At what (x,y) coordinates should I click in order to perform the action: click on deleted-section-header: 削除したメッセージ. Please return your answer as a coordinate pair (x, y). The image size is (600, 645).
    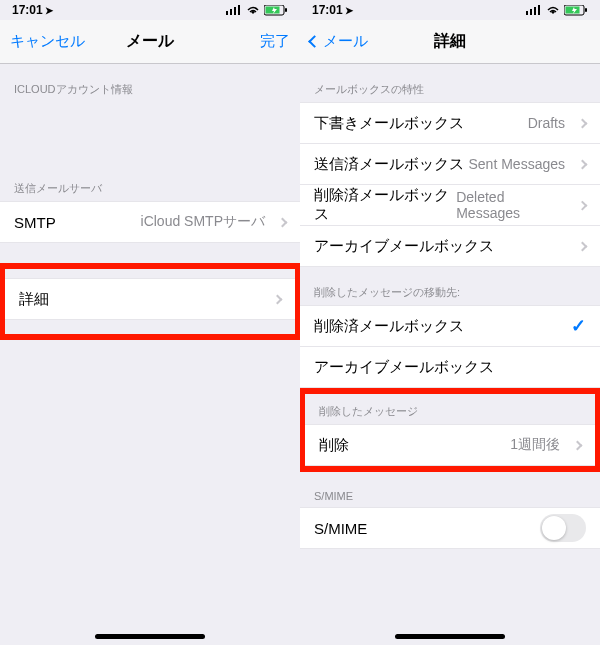
    Looking at the image, I should click on (450, 410).